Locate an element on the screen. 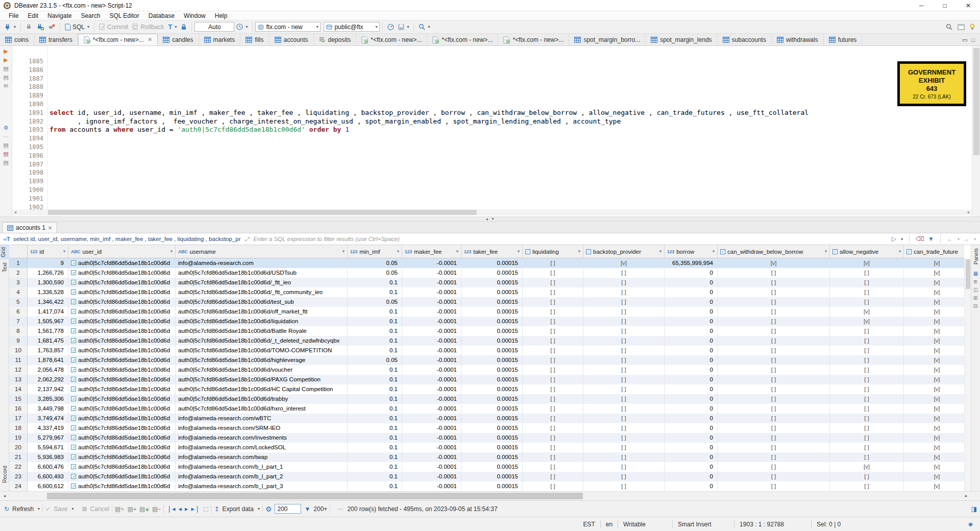  editor-results-splitter: ▲ ▼ is located at coordinates (490, 219).